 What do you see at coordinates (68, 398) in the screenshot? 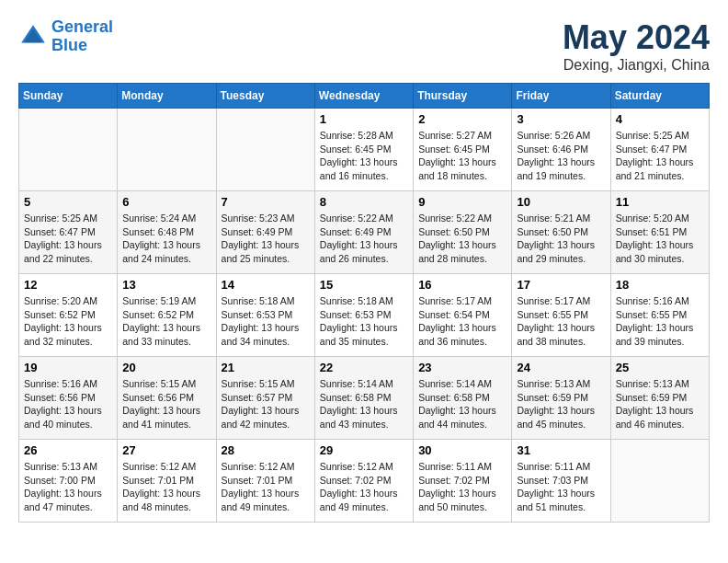
I see `calendar-cell: 19Sunrise: 5:16 AMSunset: 6:56 PMDayligh…` at bounding box center [68, 398].